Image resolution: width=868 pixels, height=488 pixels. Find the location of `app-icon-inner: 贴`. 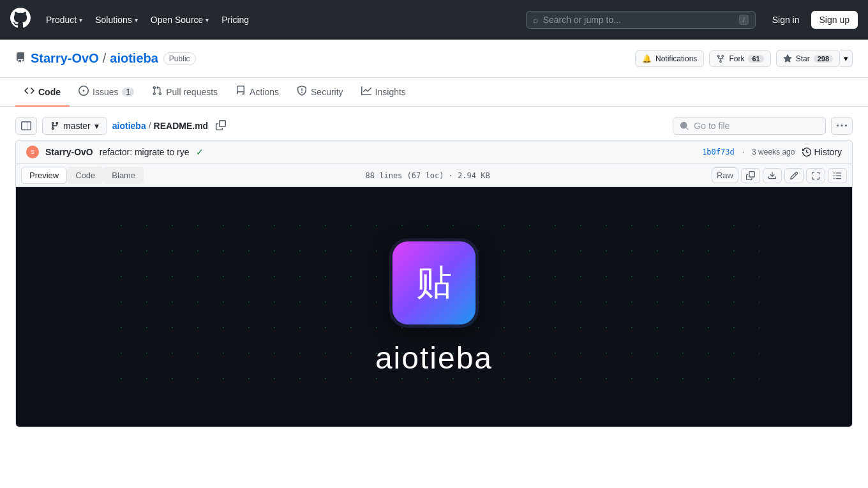

app-icon-inner: 贴 is located at coordinates (434, 283).